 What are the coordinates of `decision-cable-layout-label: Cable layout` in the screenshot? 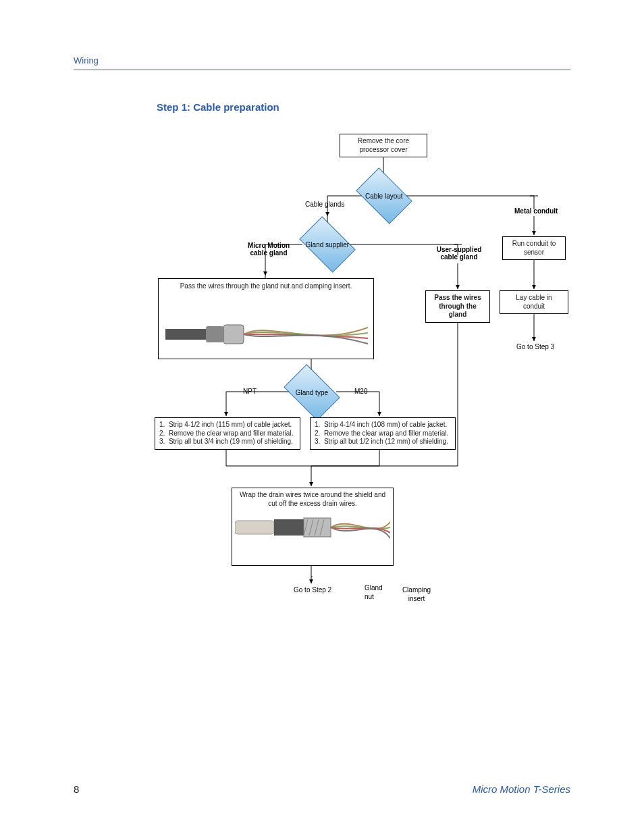 It's located at (384, 197).